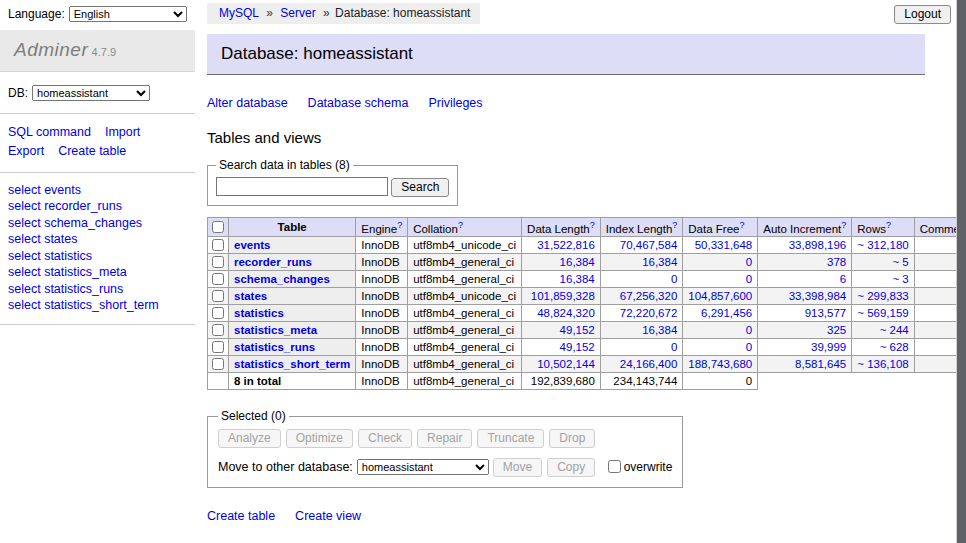 The width and height of the screenshot is (966, 543). What do you see at coordinates (720, 330) in the screenshot?
I see `cell-data-free: 0` at bounding box center [720, 330].